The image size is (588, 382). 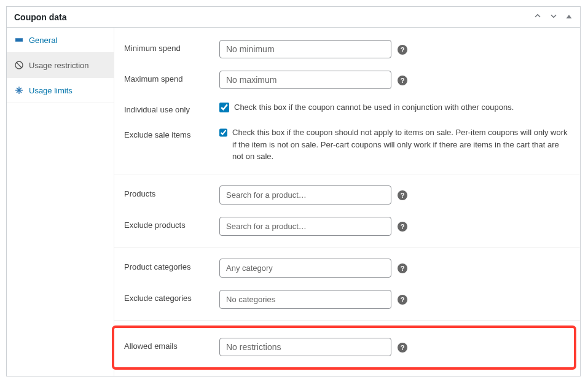 I want to click on exclude-products-select: Search for a product…, so click(x=305, y=226).